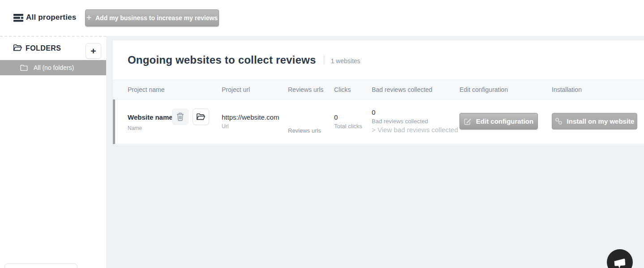  I want to click on folders-sidebar: FOLDERS + All (no folders), so click(53, 152).